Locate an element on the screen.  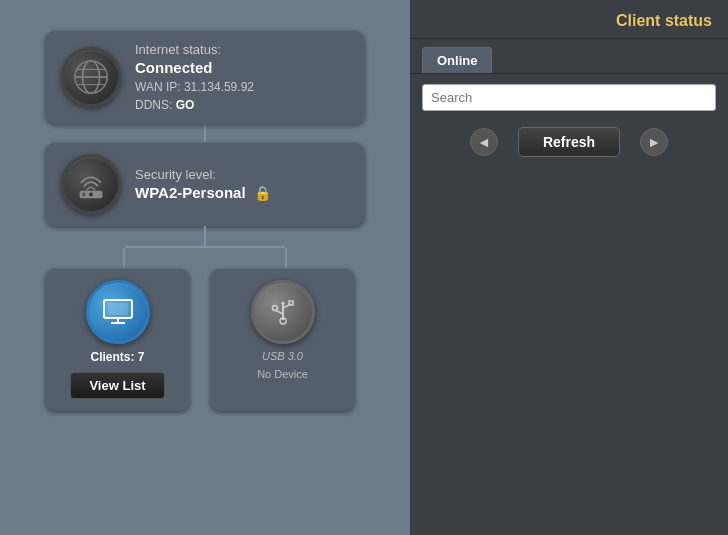
tabs-row: Online is located at coordinates (569, 56).